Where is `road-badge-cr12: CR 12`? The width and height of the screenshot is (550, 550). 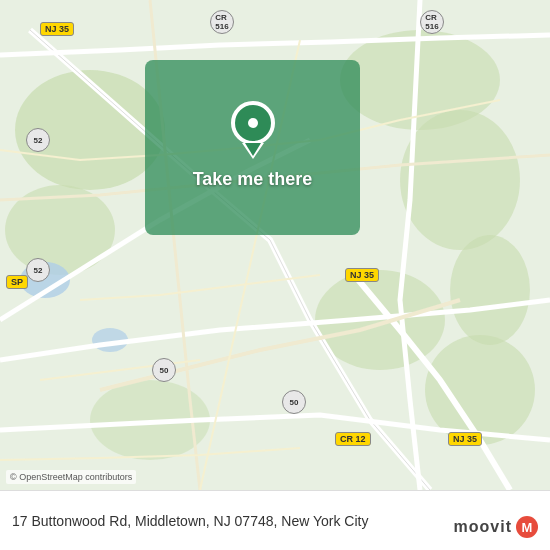
road-badge-cr12: CR 12 is located at coordinates (353, 439).